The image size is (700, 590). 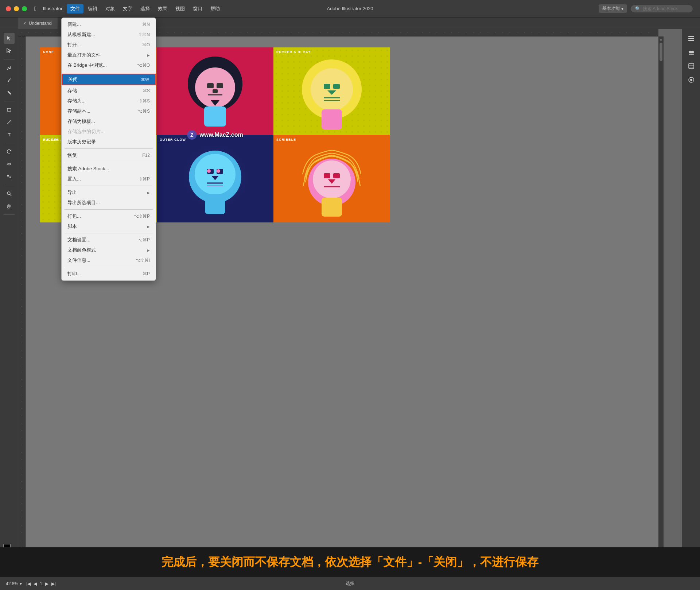 I want to click on menu-package-label: 打包..., so click(x=74, y=216).